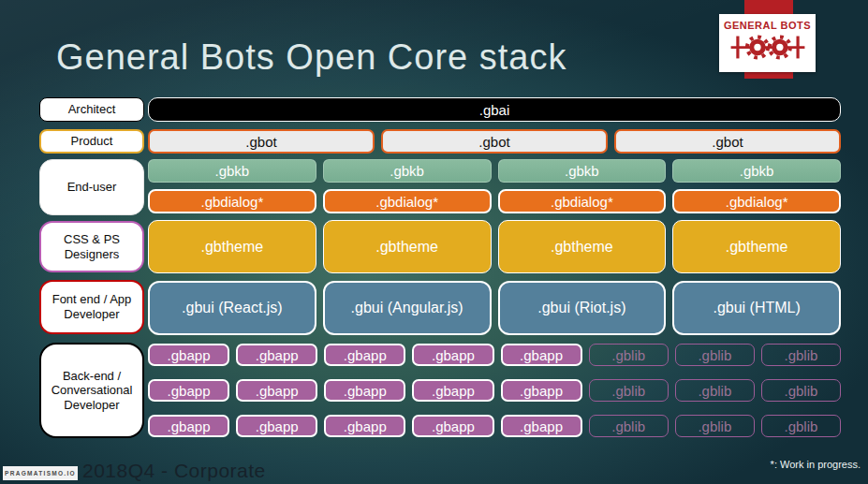 This screenshot has height=484, width=868. Describe the element at coordinates (494, 110) in the screenshot. I see `gbai-box: .gbai` at that location.